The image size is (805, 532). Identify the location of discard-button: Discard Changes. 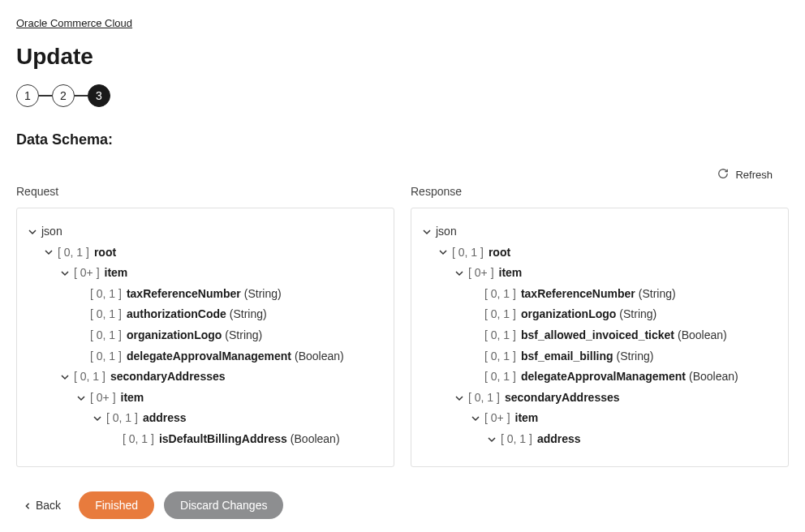
(224, 505).